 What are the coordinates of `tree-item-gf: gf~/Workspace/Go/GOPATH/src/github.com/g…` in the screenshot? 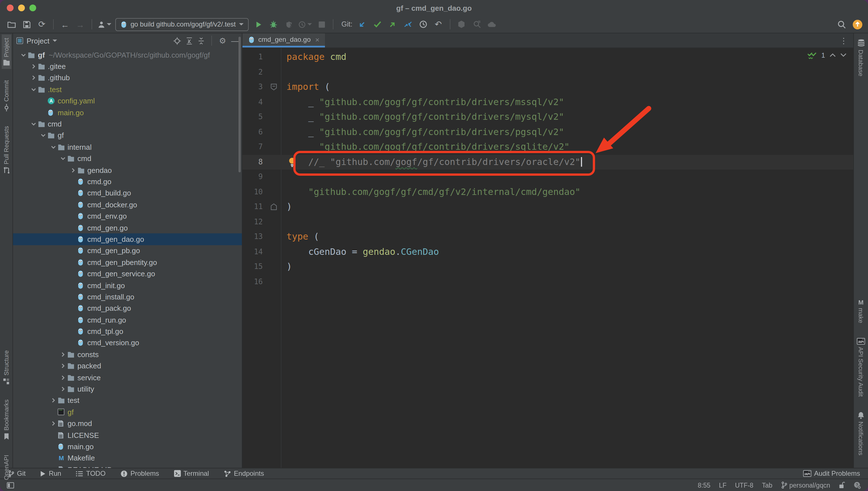 It's located at (127, 55).